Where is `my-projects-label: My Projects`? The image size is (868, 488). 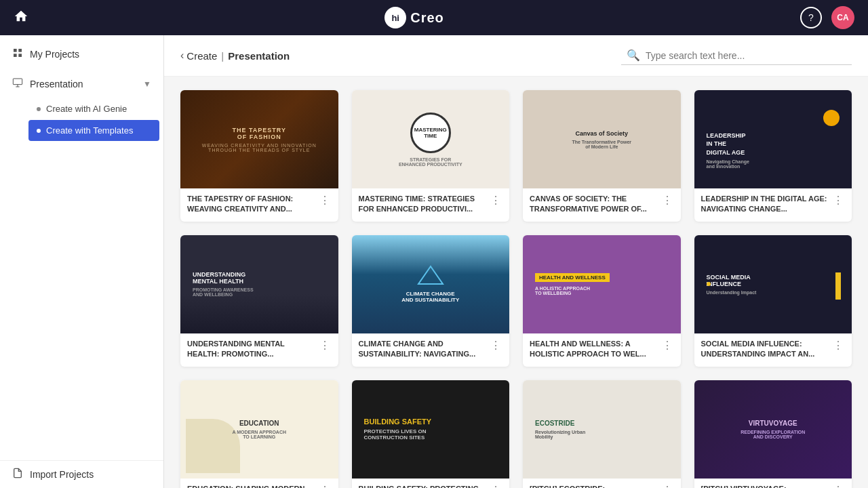 my-projects-label: My Projects is located at coordinates (54, 54).